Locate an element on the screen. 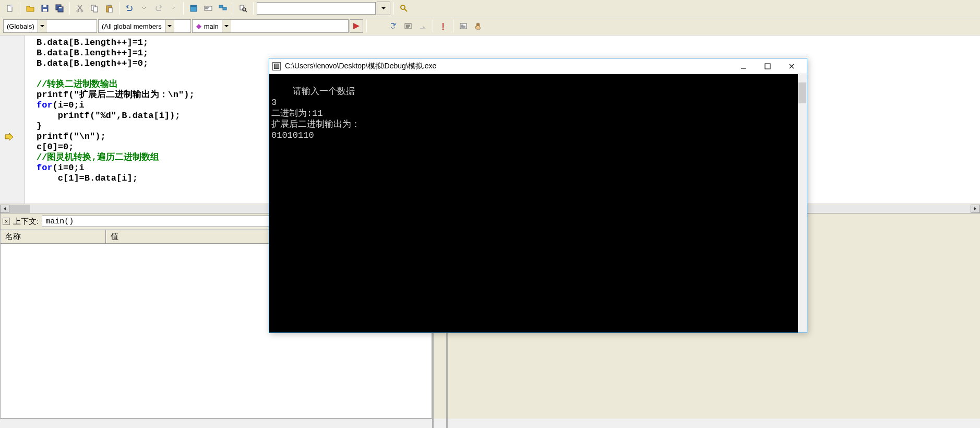 Image resolution: width=980 pixels, height=428 pixels. redo-dropdown-icon is located at coordinates (173, 8).